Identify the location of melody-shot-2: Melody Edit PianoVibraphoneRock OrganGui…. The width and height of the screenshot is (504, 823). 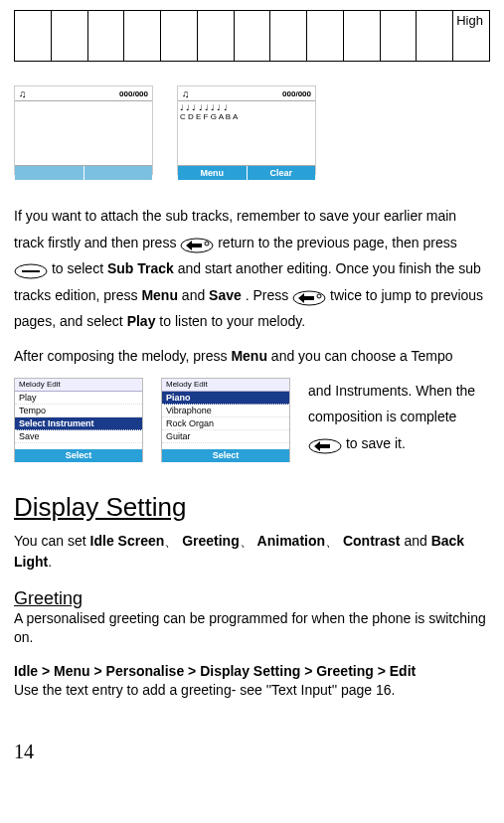
(226, 419).